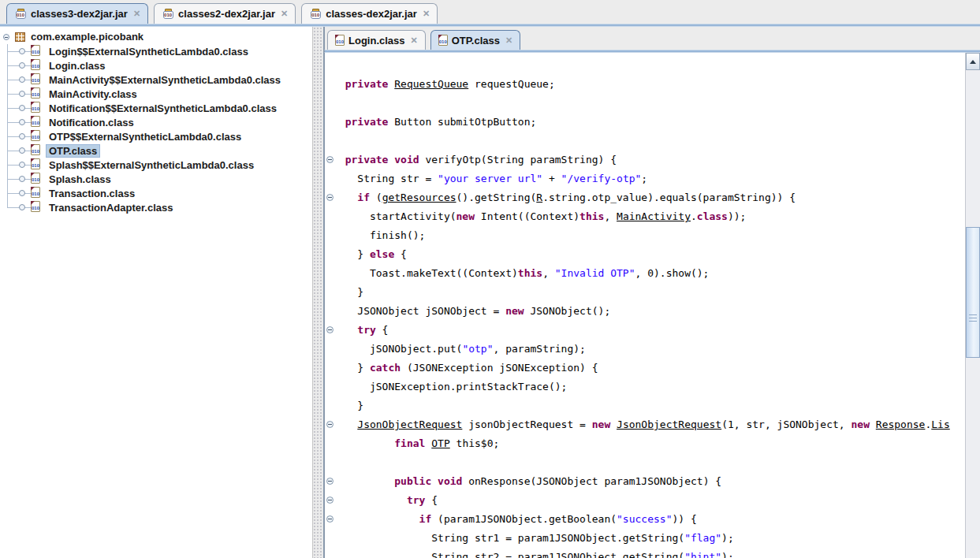 The width and height of the screenshot is (980, 558). What do you see at coordinates (369, 13) in the screenshot?
I see `jar-tab-classes: 010 classes-dex2jar.jar ✕` at bounding box center [369, 13].